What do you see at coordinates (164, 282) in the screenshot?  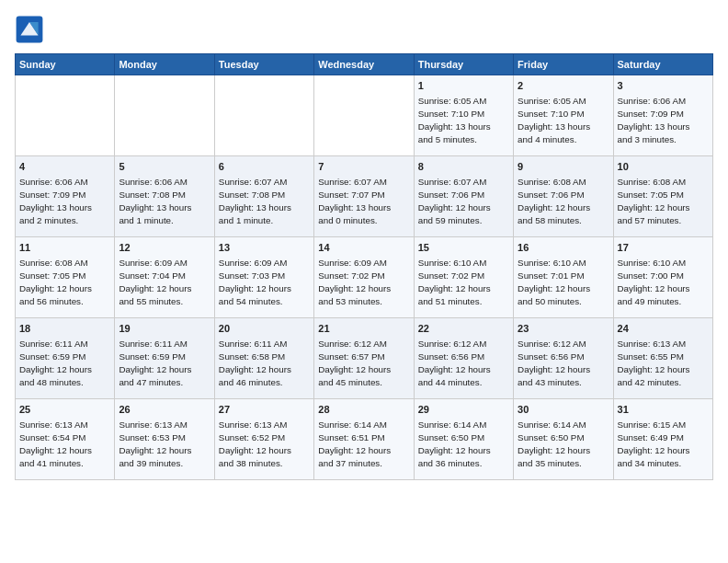 I see `day-detail: Sunrise: 6:09 AM Sunset: 7:04 PM Dayligh…` at bounding box center [164, 282].